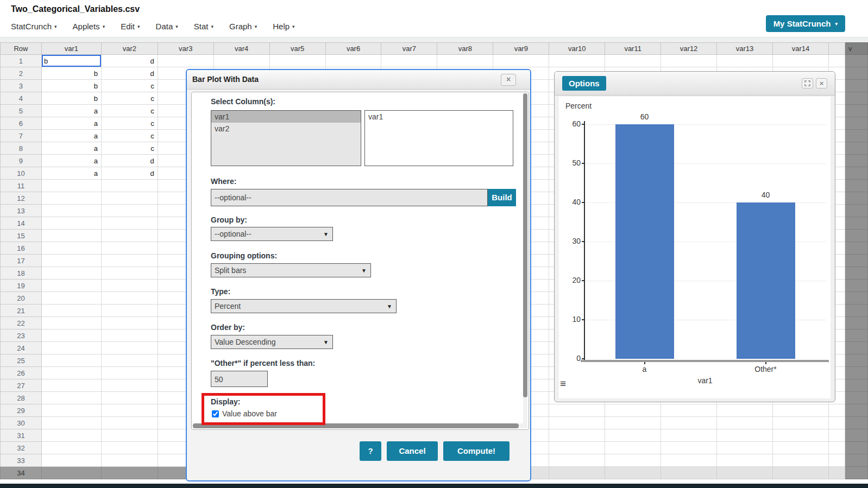  Describe the element at coordinates (410, 49) in the screenshot. I see `column-header-var7: var7` at that location.